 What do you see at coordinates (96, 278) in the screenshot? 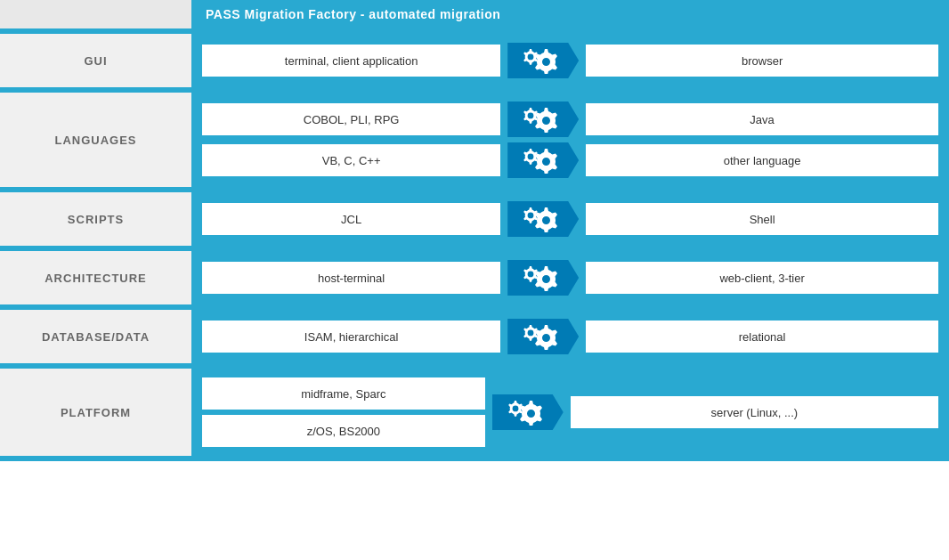
I see `label-architecture: ARCHITECTURE` at bounding box center [96, 278].